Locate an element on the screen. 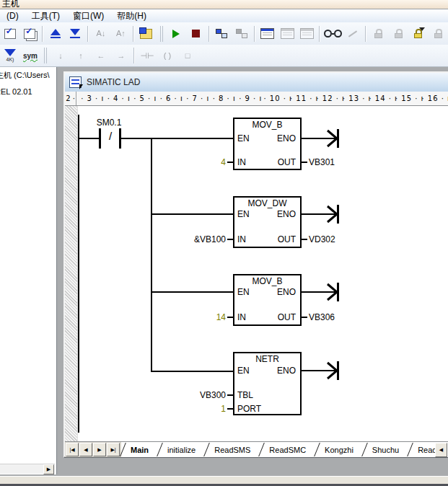  compile-all-icon: ✓ is located at coordinates (30, 34).